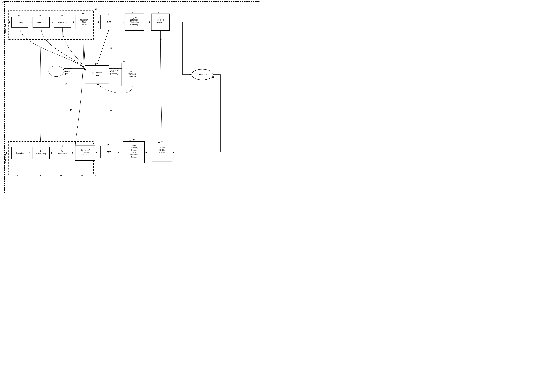 Image resolution: width=543 pixels, height=392 pixels. What do you see at coordinates (124, 62) in the screenshot?
I see `svg-text: 54` at bounding box center [124, 62].